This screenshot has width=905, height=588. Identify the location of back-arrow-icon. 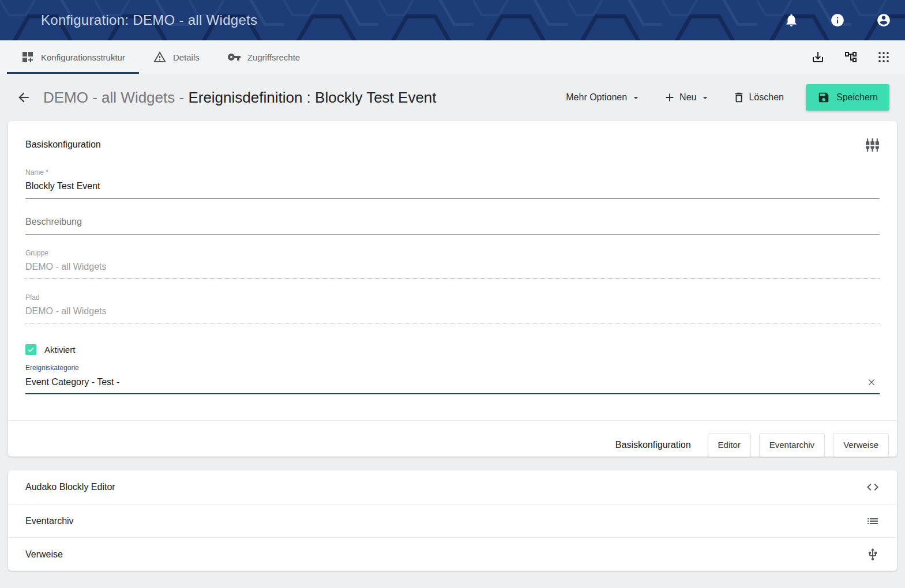
(24, 97).